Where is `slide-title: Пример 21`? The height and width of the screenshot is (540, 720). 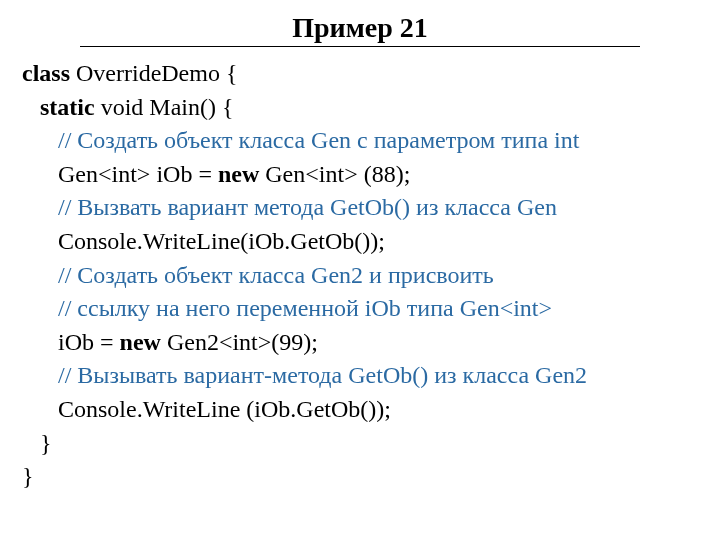 slide-title: Пример 21 is located at coordinates (360, 30).